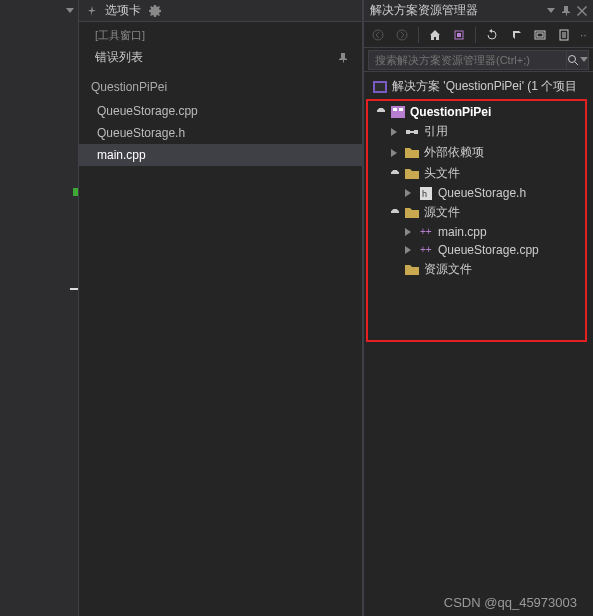 The width and height of the screenshot is (593, 616). Describe the element at coordinates (220, 58) in the screenshot. I see `error-list-item: 错误列表` at that location.